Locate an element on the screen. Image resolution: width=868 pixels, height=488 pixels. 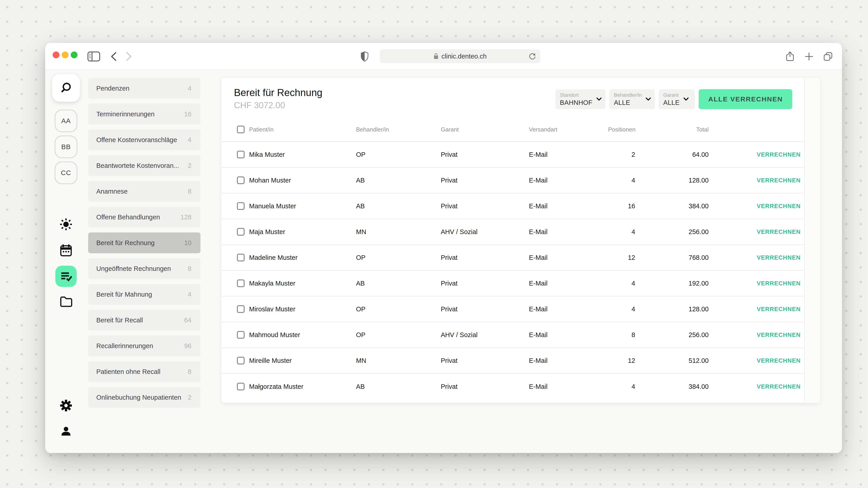
calendar-button is located at coordinates (66, 250).